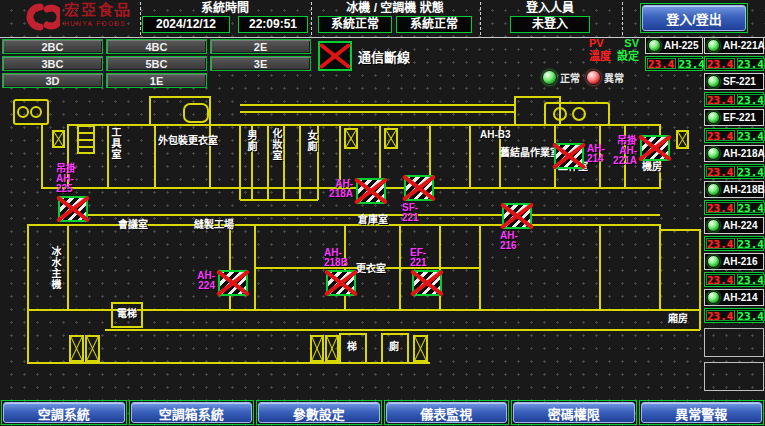  What do you see at coordinates (702, 412) in the screenshot?
I see `nav-button-frame: 異常警報` at bounding box center [702, 412].